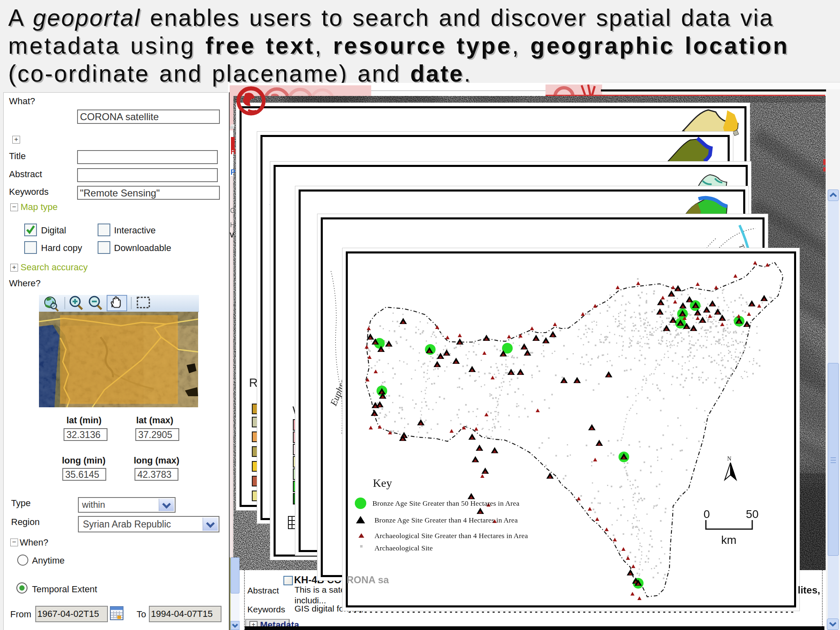 Image resolution: width=840 pixels, height=630 pixels. Describe the element at coordinates (446, 520) in the screenshot. I see `svg-text:Bronze Age Site Greater than 4: Bronze Age Site Greater than 4 Hectares …` at that location.